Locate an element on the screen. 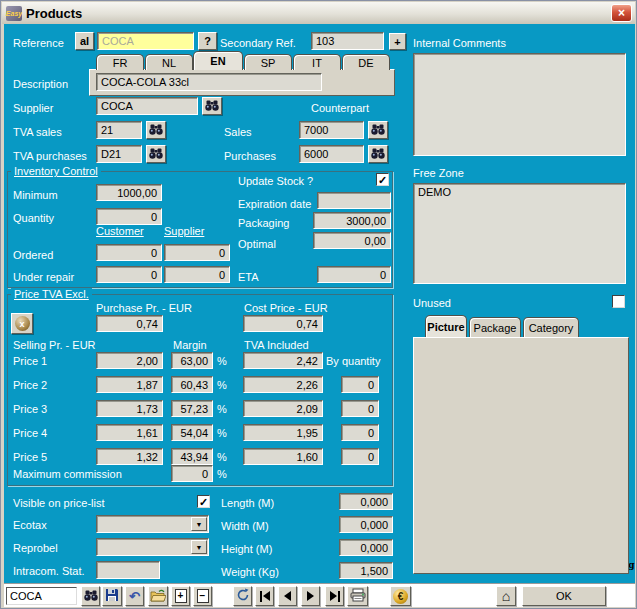 This screenshot has height=609, width=637. refresh-button is located at coordinates (242, 596).